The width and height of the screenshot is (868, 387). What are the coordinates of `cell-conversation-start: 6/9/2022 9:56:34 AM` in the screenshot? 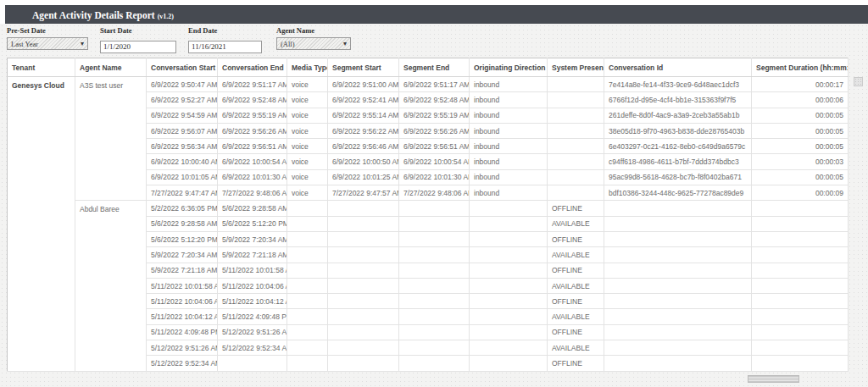 It's located at (182, 147).